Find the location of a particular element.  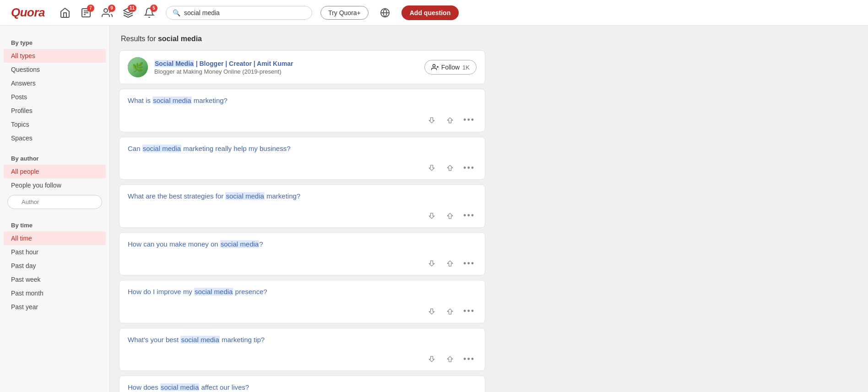

question-text: What is social media marketing? is located at coordinates (302, 101).